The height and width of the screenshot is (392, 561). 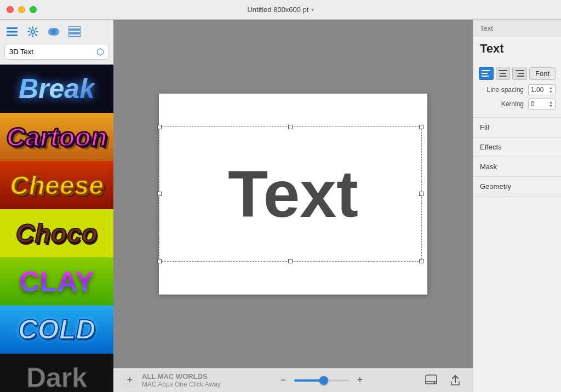 I want to click on style-item-cartoon: Cartoon, so click(x=57, y=137).